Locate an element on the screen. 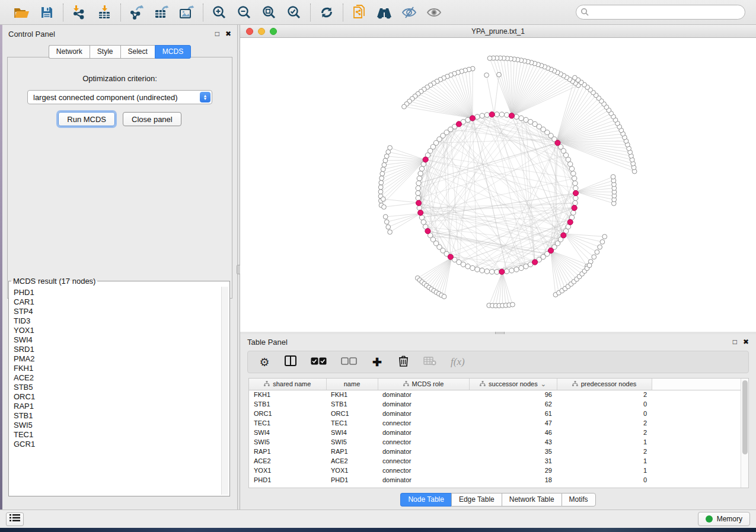 This screenshot has height=532, width=756. delete-column-button is located at coordinates (403, 362).